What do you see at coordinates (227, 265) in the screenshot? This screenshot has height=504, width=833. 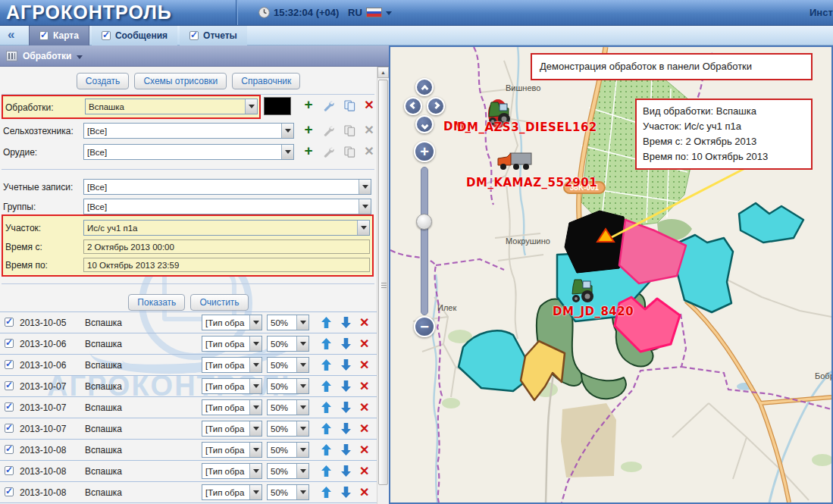 I see `time-to-input: 10 Октябрь 2013 23:59` at bounding box center [227, 265].